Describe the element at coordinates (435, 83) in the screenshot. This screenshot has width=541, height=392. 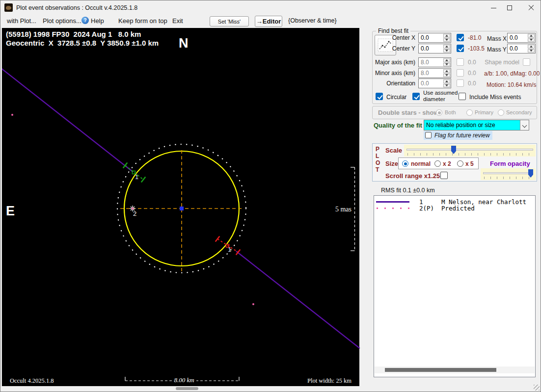
I see `orientation-spinner: 0.0` at that location.